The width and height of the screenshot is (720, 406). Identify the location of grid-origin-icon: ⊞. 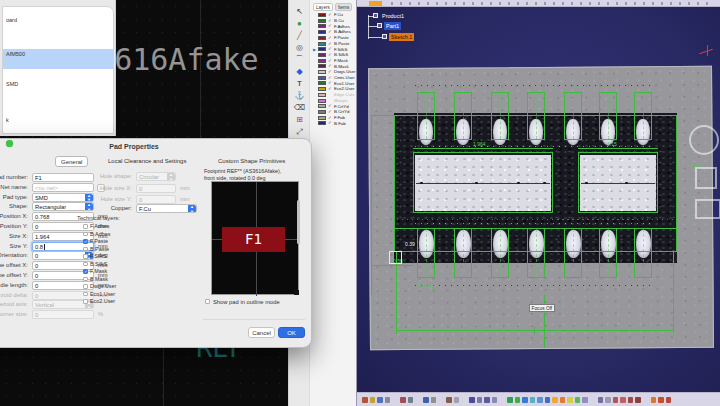
(300, 120).